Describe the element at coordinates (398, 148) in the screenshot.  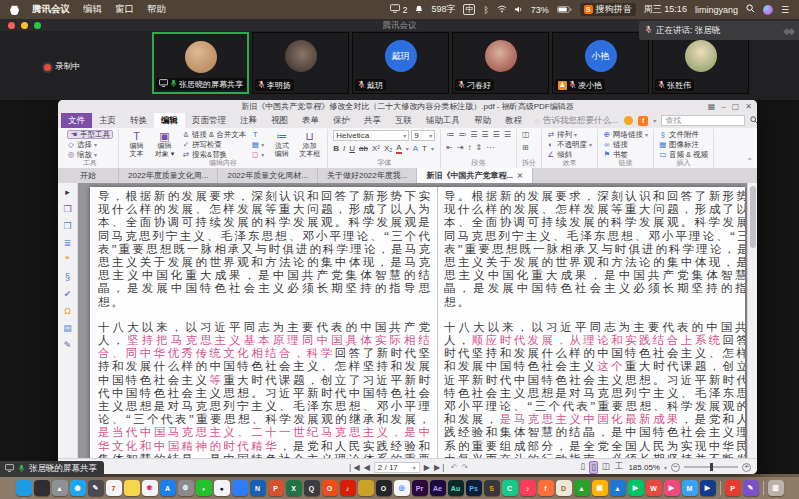
I see `font-style-a-button: A` at that location.